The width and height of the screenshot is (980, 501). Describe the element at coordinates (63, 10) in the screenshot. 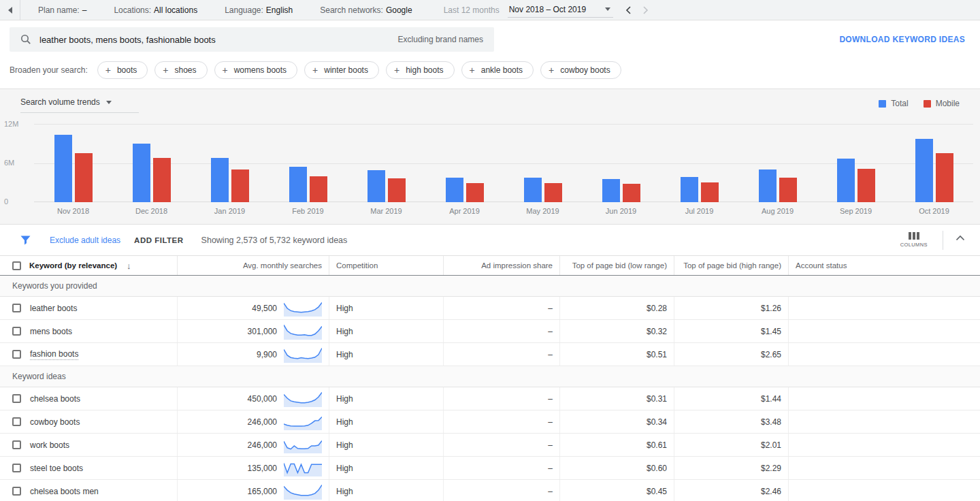

I see `topbar-field: Plan name:–` at that location.